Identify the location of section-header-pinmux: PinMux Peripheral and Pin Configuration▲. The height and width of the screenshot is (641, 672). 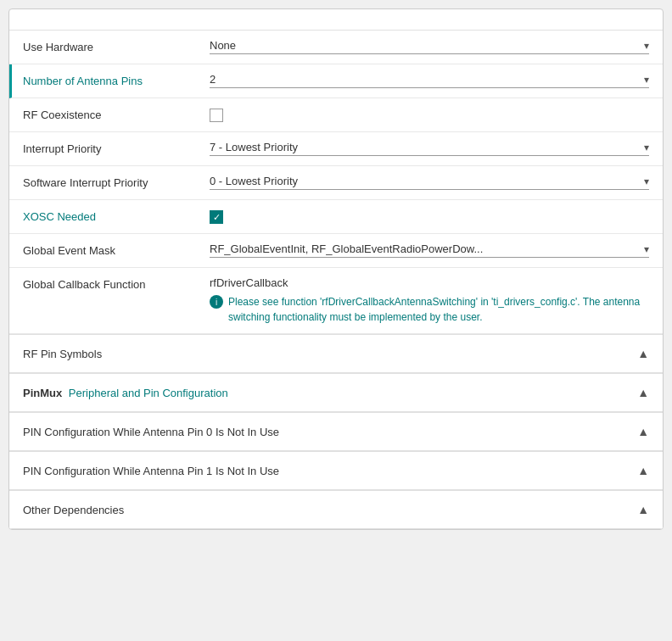
(336, 393).